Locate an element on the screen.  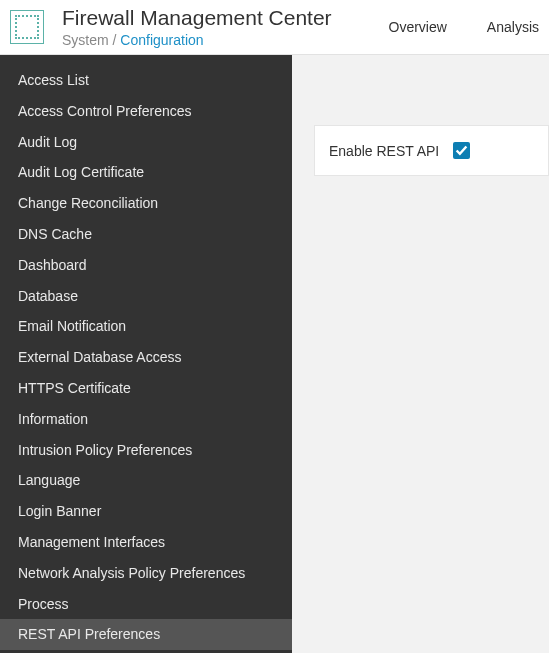
sidebar-item: Login Banner is located at coordinates (146, 512).